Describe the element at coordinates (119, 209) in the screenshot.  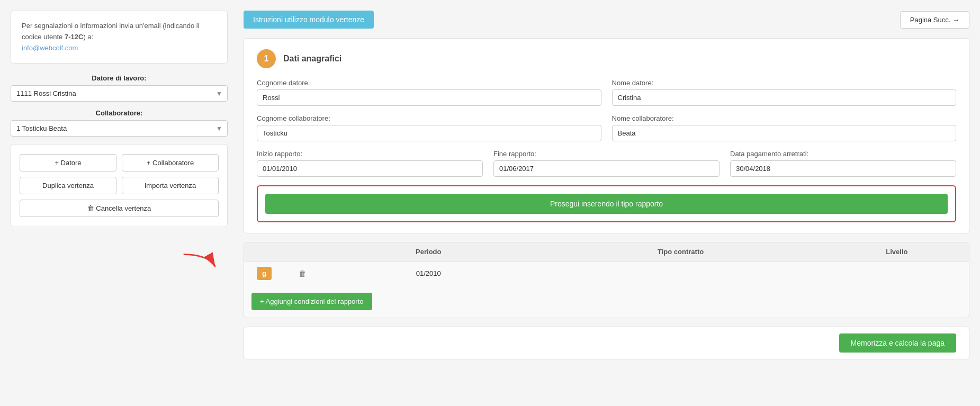
I see `cancella-button: 🗑 Cancella vertenza` at that location.